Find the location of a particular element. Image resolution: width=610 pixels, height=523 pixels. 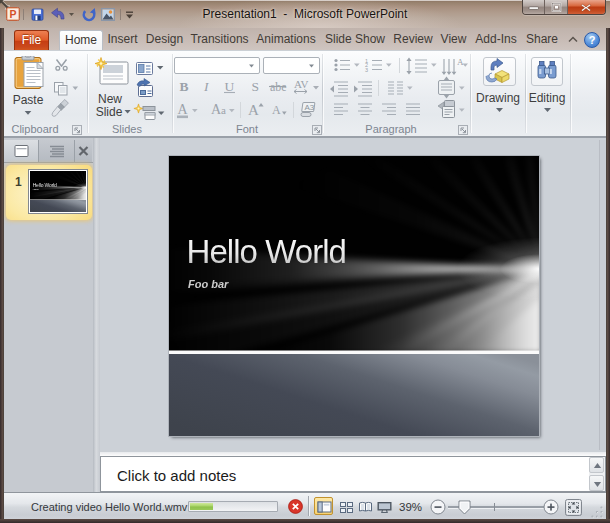

svg-text: P is located at coordinates (12, 14).